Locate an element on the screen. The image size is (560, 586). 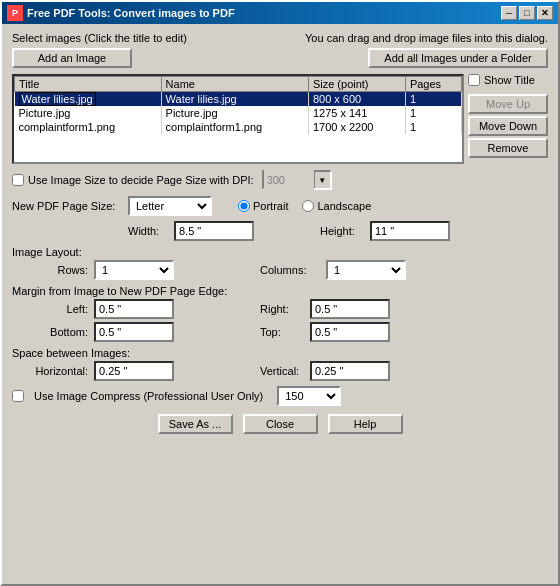
title-controls: ─ □ ✕ is located at coordinates (527, 13).